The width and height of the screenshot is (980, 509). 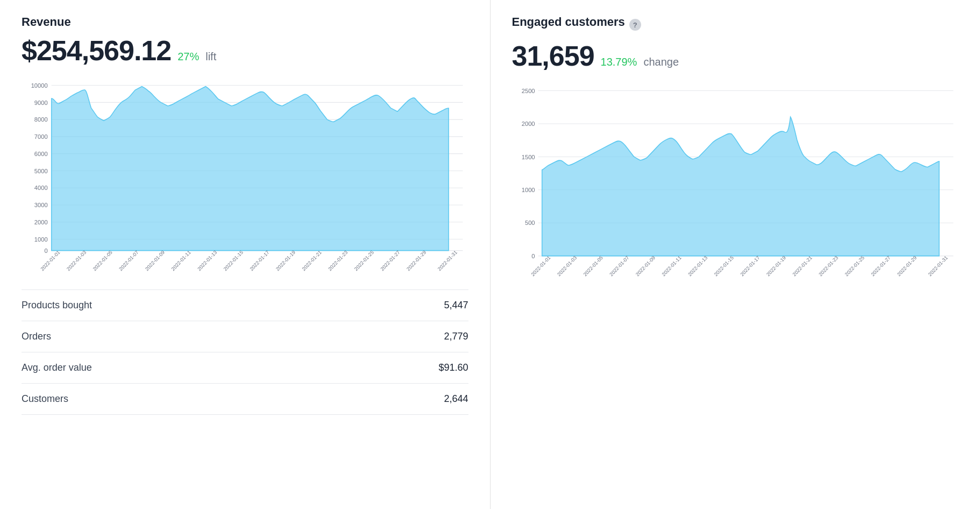 What do you see at coordinates (179, 337) in the screenshot?
I see `stat-label: Orders` at bounding box center [179, 337].